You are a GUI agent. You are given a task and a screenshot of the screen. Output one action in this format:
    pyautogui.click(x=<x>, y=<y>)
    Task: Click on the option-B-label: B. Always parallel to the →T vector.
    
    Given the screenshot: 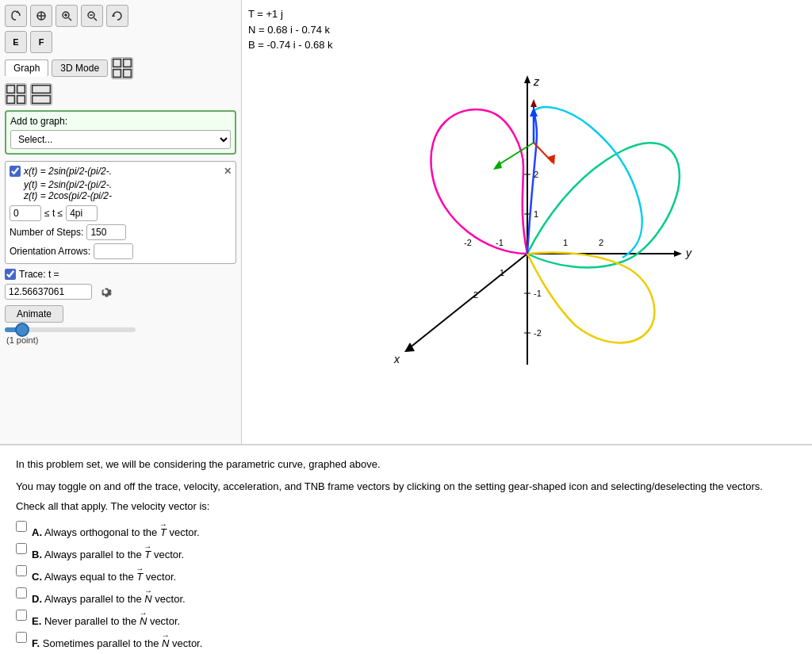 What is the action you would take?
    pyautogui.click(x=108, y=552)
    